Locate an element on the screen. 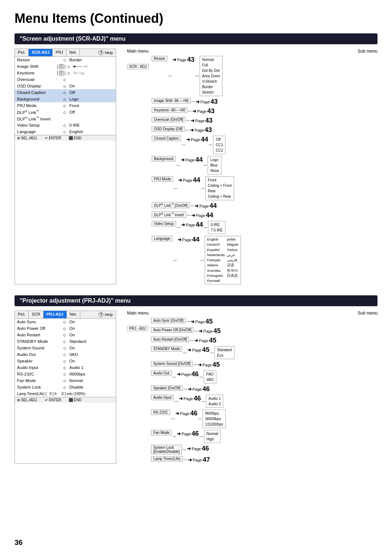 This screenshot has width=392, height=554. diagram-row-background: Background ➜ Page 44 LogoBlueNone is located at coordinates (196, 165).